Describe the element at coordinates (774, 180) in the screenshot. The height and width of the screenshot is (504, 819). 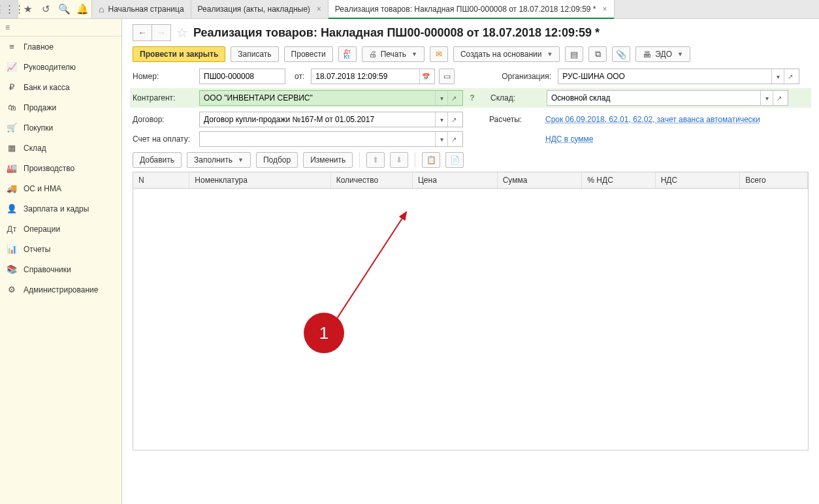
I see `table-col: Всего` at that location.